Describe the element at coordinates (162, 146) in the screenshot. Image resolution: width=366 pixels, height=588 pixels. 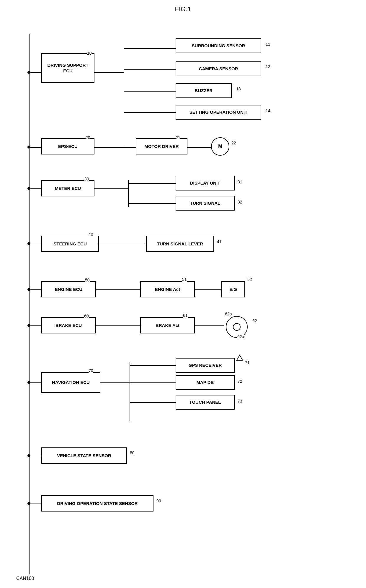
I see `motor-driver-box: MOTOR DRIVER` at that location.